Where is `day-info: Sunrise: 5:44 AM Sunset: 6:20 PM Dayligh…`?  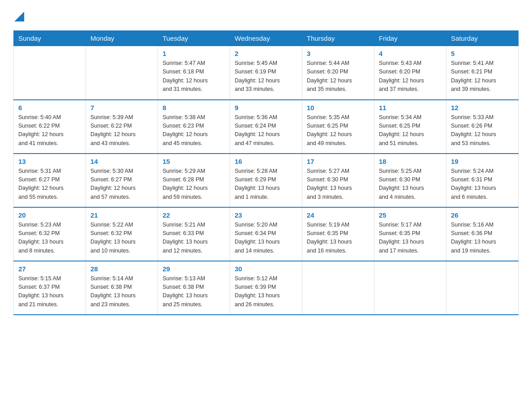
day-info: Sunrise: 5:44 AM Sunset: 6:20 PM Dayligh… is located at coordinates (338, 77).